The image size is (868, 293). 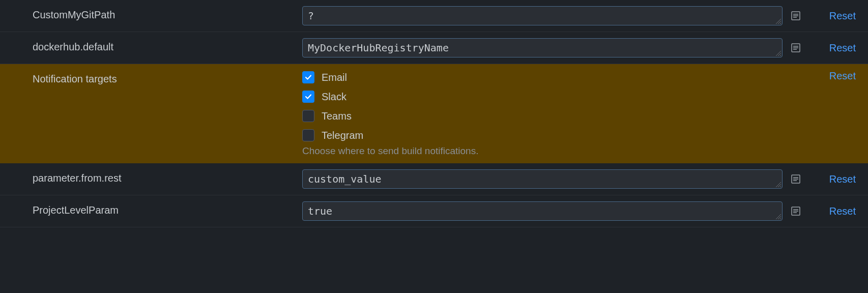 What do you see at coordinates (167, 209) in the screenshot?
I see `parameter-label: ProjectLevelParam` at bounding box center [167, 209].